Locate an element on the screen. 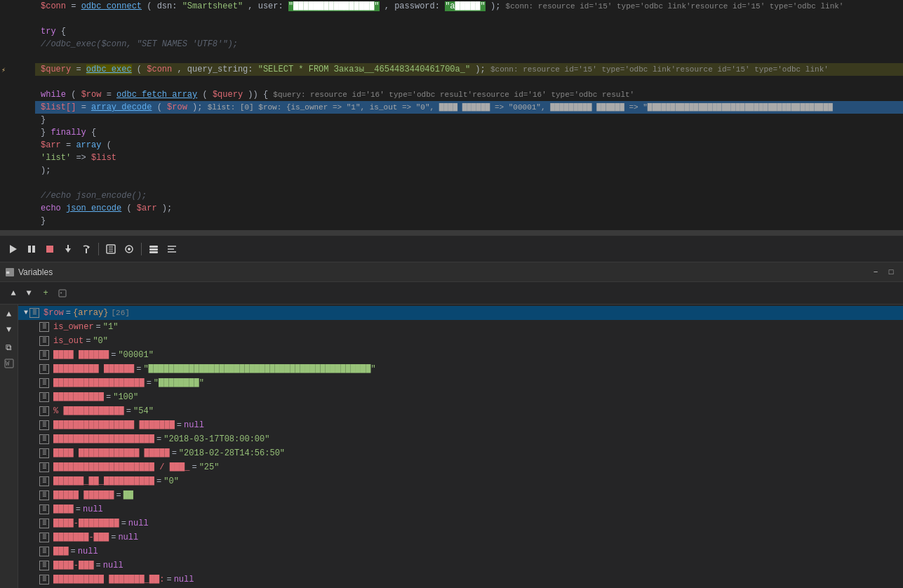 The height and width of the screenshot is (588, 903). resume-button is located at coordinates (13, 249).